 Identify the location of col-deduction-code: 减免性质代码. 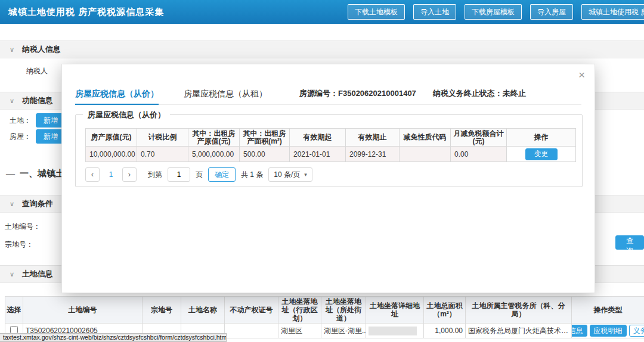
(425, 138).